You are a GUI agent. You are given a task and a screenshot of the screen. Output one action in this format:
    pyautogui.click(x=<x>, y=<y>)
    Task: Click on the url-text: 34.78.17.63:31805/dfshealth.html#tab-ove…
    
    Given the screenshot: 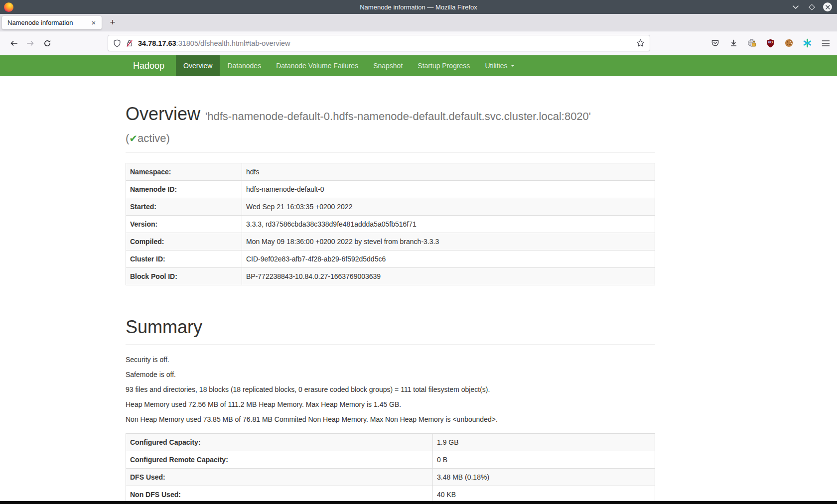 What is the action you would take?
    pyautogui.click(x=385, y=43)
    